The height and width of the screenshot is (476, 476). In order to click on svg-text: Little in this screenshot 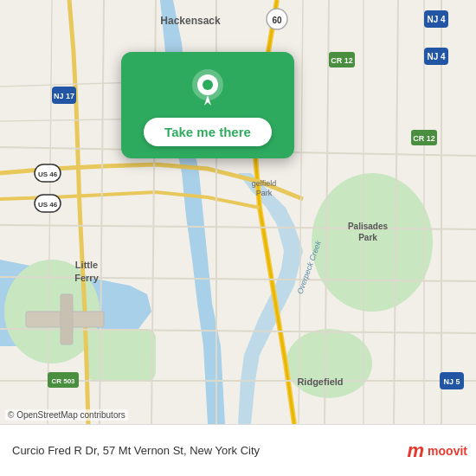, I will do `click(87, 265)`.